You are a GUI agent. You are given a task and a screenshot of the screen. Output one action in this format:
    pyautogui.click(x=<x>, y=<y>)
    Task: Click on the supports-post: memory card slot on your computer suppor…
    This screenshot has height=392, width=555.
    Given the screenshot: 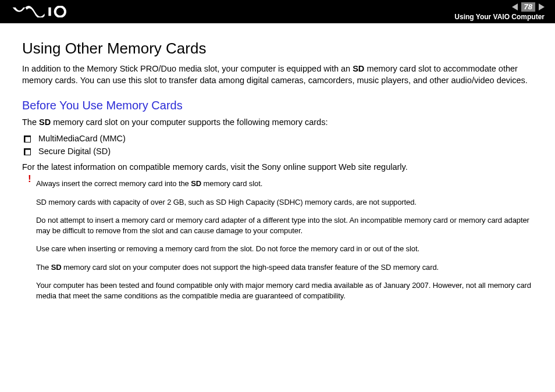 What is the action you would take?
    pyautogui.click(x=189, y=122)
    